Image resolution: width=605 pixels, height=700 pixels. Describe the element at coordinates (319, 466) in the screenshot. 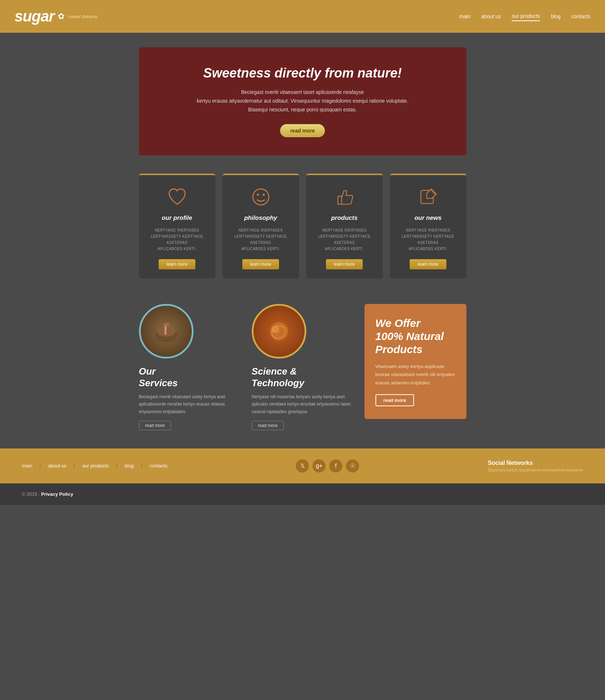

I see `google-plus-icon: g+` at that location.